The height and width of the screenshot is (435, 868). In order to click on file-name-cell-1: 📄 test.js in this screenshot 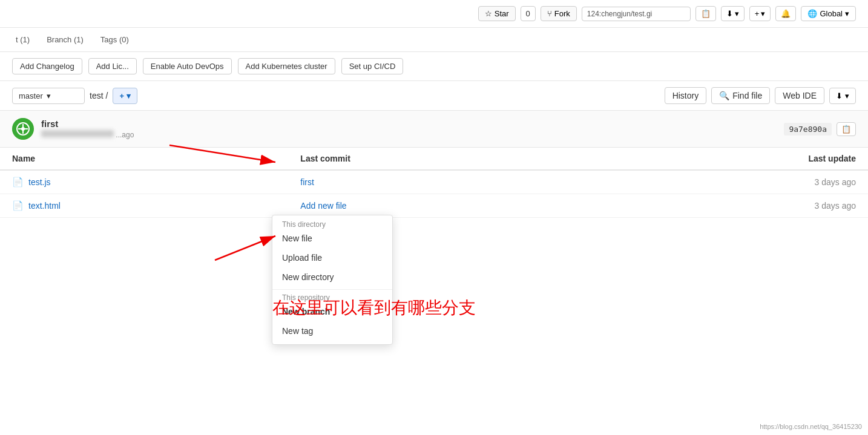, I will do `click(144, 182)`.